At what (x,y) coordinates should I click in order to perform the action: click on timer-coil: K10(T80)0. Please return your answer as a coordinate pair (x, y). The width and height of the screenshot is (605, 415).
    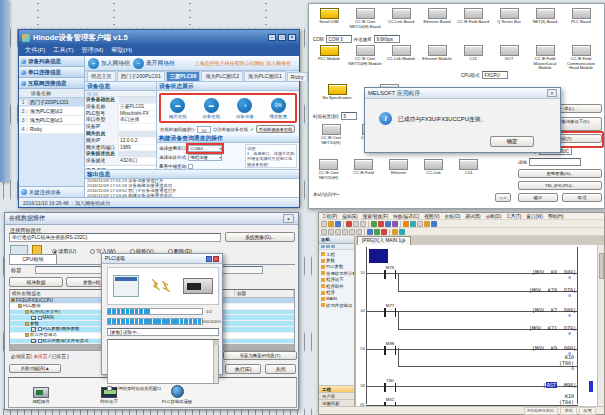
    Looking at the image, I should click on (566, 364).